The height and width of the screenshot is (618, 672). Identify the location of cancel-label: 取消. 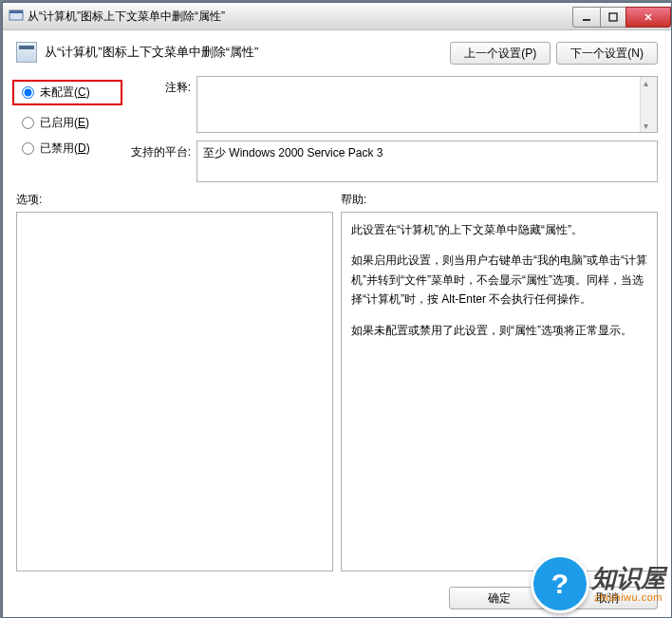
(607, 598).